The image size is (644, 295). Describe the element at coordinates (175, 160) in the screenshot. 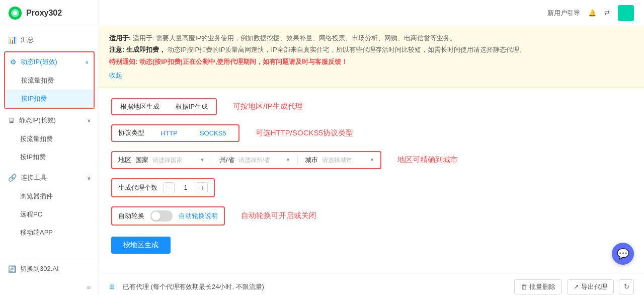

I see `country-select: 请选择国家` at that location.